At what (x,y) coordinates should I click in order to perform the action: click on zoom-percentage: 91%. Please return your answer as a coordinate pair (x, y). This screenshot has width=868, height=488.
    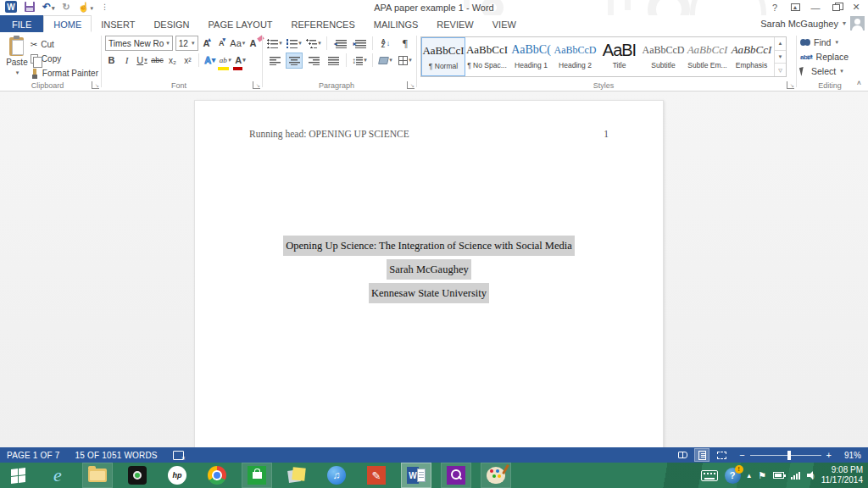
    Looking at the image, I should click on (849, 456).